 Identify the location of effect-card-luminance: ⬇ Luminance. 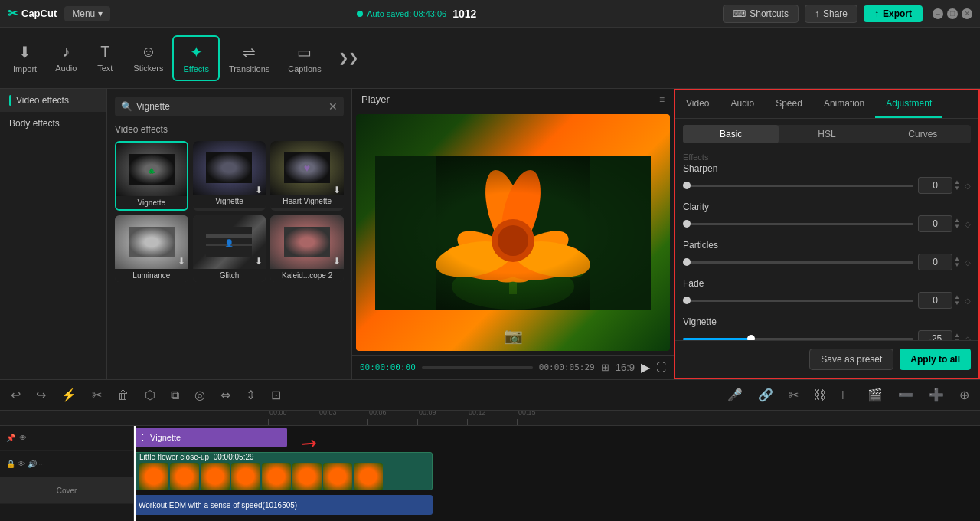
(152, 248).